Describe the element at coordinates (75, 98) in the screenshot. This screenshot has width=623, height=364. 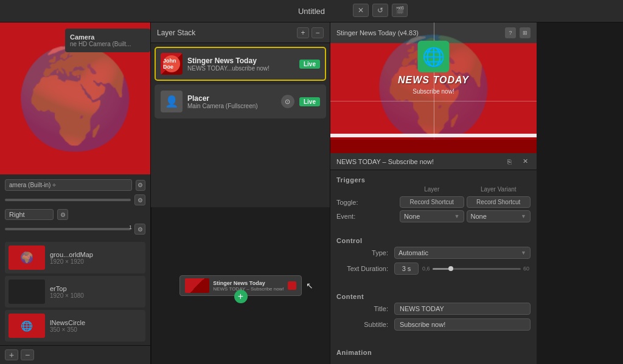
I see `red-area: 🌍 Camera ne HD Camera (Built...` at that location.